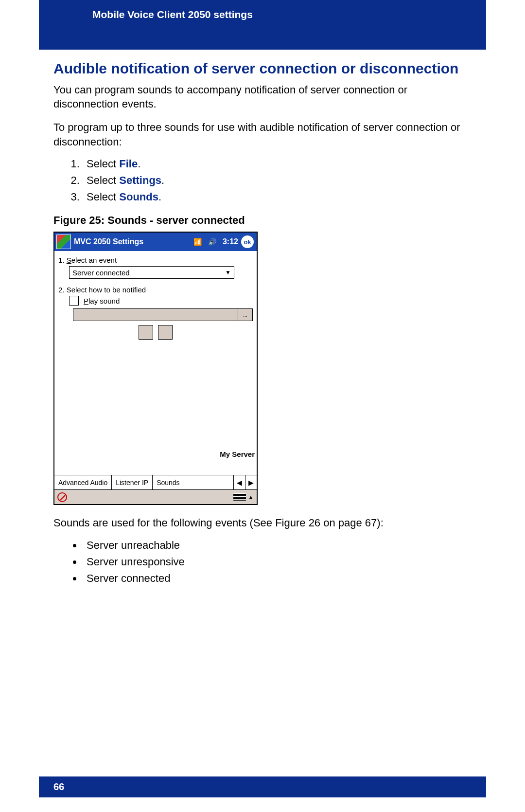 The image size is (525, 812). What do you see at coordinates (156, 482) in the screenshot?
I see `pda-tabstrip: Advanced Audio Listener IP Sounds ◀ ▶` at bounding box center [156, 482].